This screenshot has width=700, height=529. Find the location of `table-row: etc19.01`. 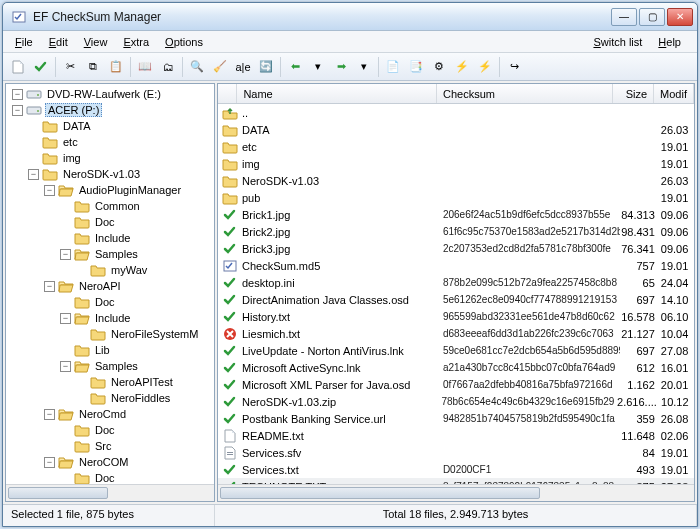

table-row: etc19.01 is located at coordinates (456, 146).